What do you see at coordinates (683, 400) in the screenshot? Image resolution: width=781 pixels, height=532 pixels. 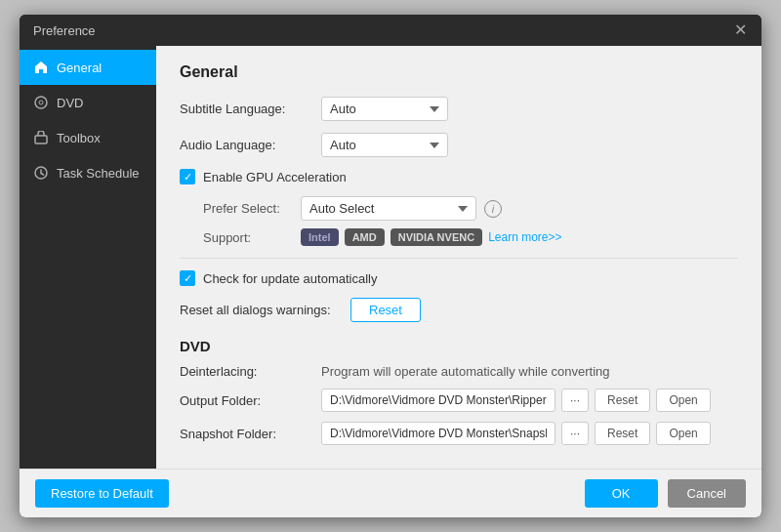 I see `output-folder-open-button: Open` at bounding box center [683, 400].